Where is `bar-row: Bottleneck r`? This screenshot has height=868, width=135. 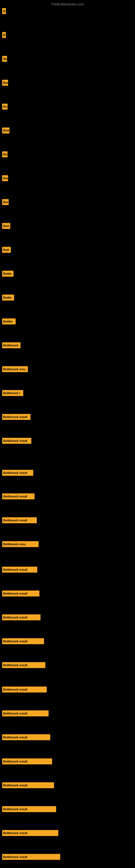
bar-row: Bottleneck r is located at coordinates (13, 393).